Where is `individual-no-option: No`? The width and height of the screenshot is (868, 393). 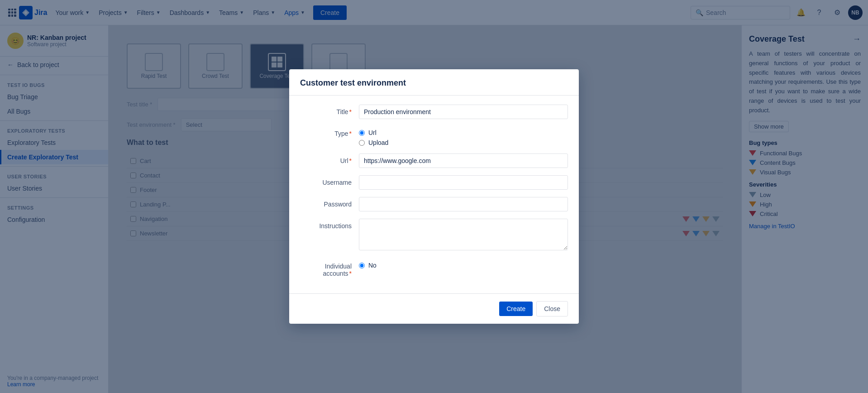 individual-no-option: No is located at coordinates (463, 265).